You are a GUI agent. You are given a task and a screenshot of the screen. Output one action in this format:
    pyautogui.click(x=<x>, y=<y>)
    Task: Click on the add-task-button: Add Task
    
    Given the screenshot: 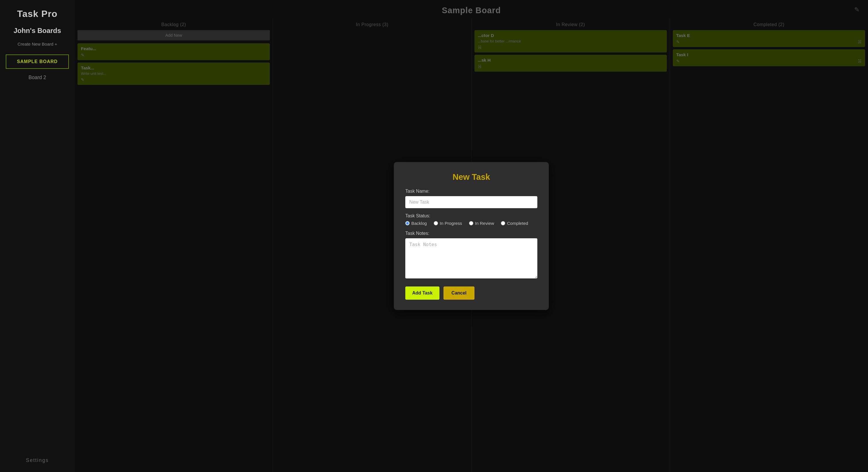 What is the action you would take?
    pyautogui.click(x=423, y=293)
    